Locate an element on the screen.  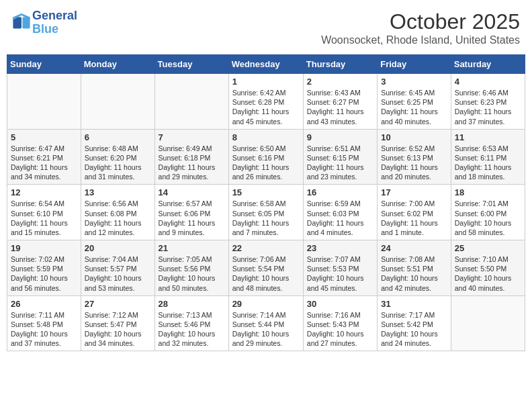
calendar-day: 11Sunrise: 6:53 AM Sunset: 6:11 PM Dayli… is located at coordinates (488, 157).